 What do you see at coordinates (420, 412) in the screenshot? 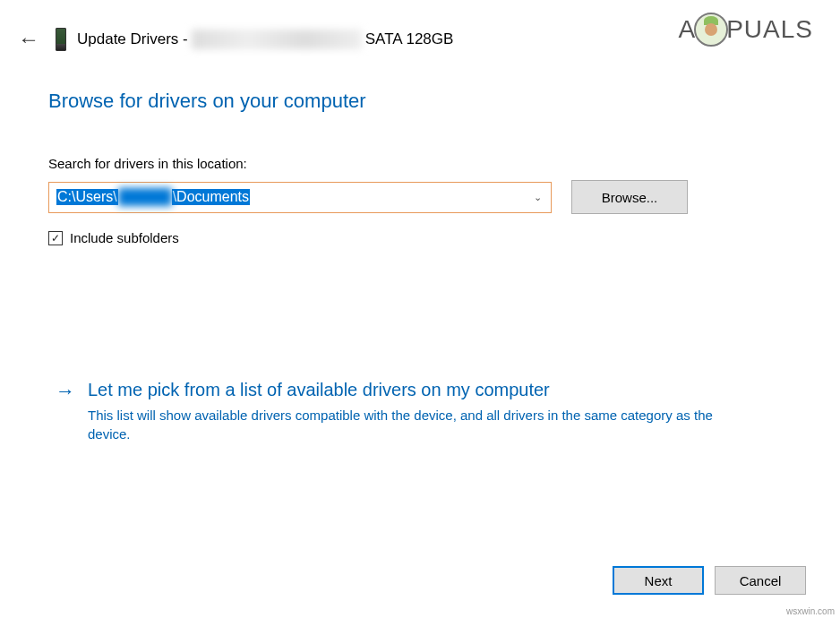
I see `pick-from-list-option: → Let me pick from a list of available d…` at bounding box center [420, 412].